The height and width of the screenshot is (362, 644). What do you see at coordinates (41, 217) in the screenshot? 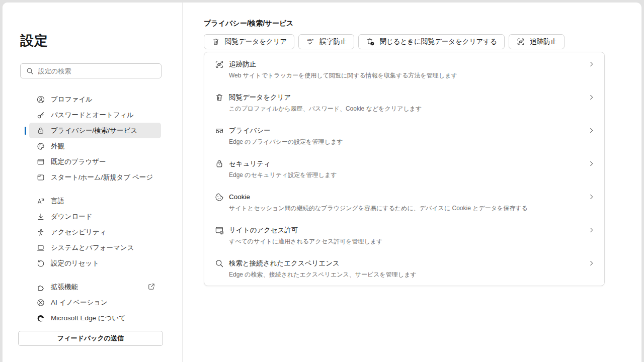
I see `download-icon` at bounding box center [41, 217].